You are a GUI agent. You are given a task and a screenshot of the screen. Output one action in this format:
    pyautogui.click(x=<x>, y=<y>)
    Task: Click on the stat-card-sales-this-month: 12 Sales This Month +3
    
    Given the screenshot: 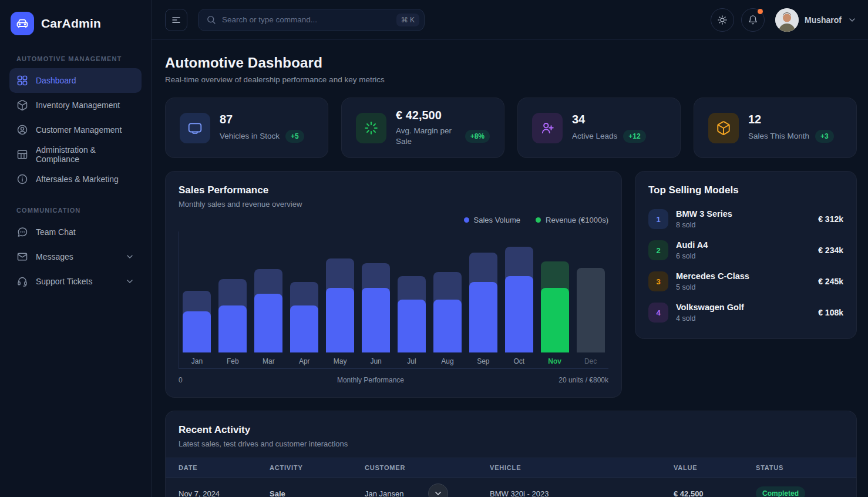 What is the action you would take?
    pyautogui.click(x=775, y=128)
    